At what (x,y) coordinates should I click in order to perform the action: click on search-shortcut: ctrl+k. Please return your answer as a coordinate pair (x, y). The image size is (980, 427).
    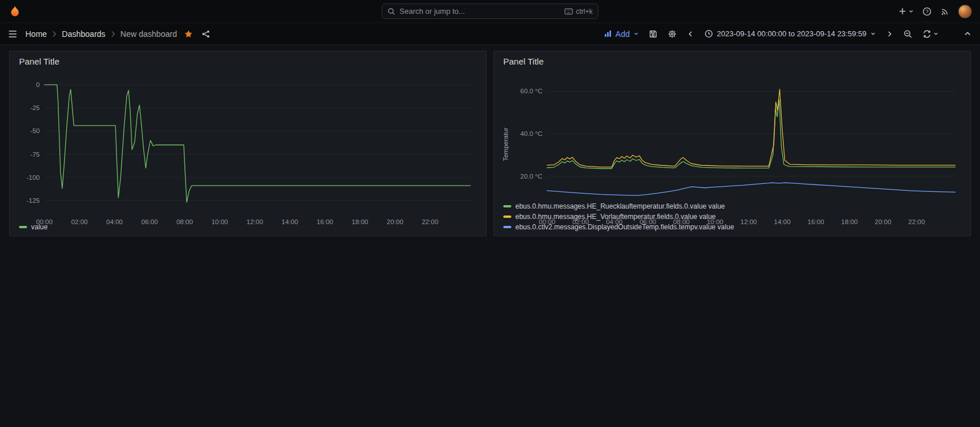
    Looking at the image, I should click on (579, 12).